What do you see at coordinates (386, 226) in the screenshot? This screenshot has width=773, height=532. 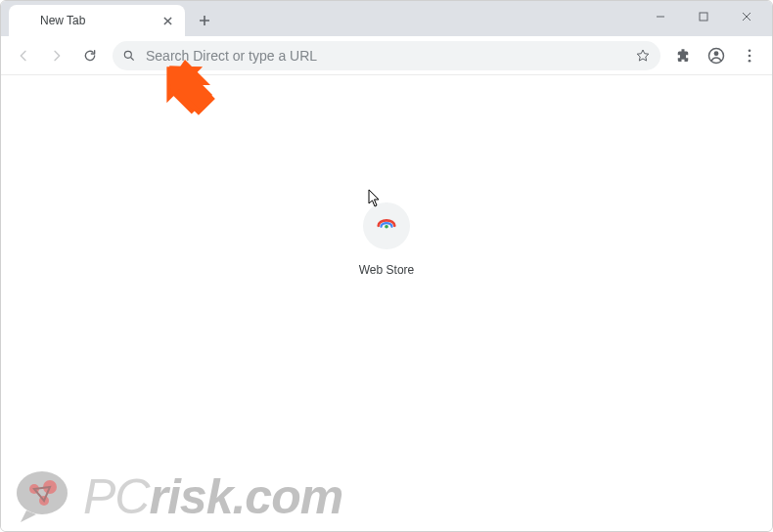 I see `web-store-icon` at bounding box center [386, 226].